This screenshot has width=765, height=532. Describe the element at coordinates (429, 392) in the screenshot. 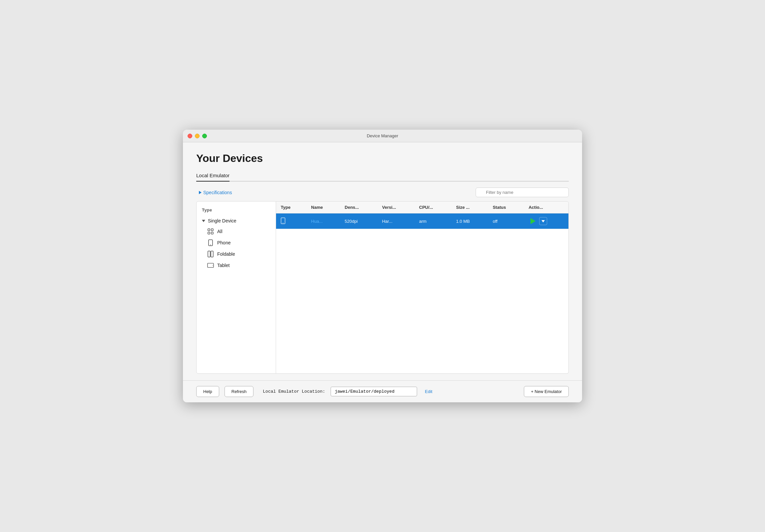

I see `edit-button: Edit` at that location.